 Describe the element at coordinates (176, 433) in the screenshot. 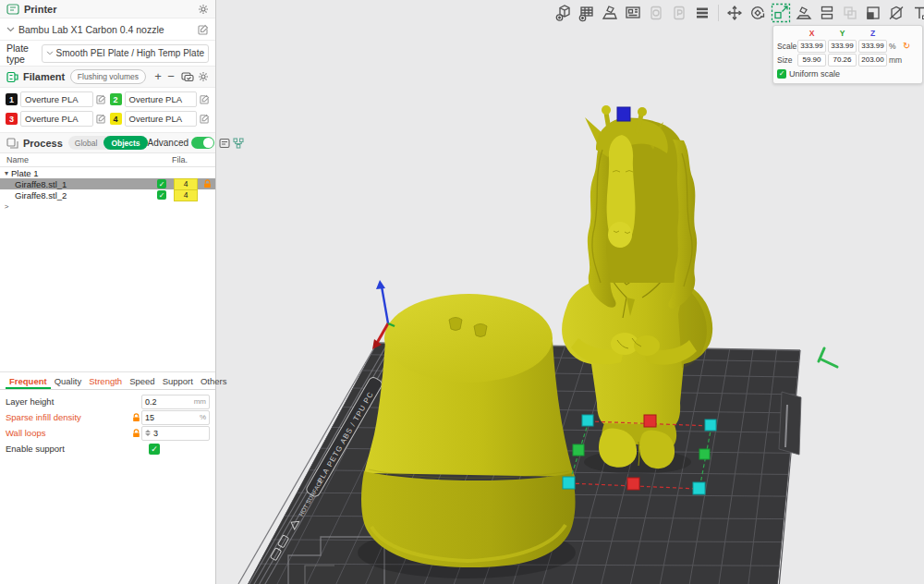

I see `wall-loops-input: 3` at that location.